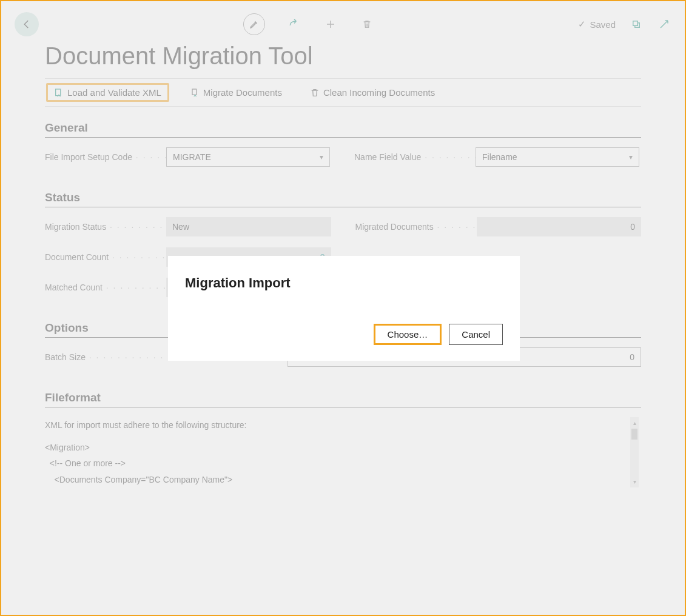 Image resolution: width=686 pixels, height=616 pixels. What do you see at coordinates (664, 24) in the screenshot?
I see `expand-icon` at bounding box center [664, 24].